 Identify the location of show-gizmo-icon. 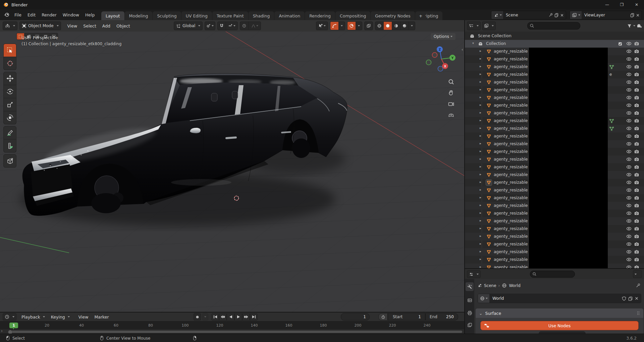
(322, 26).